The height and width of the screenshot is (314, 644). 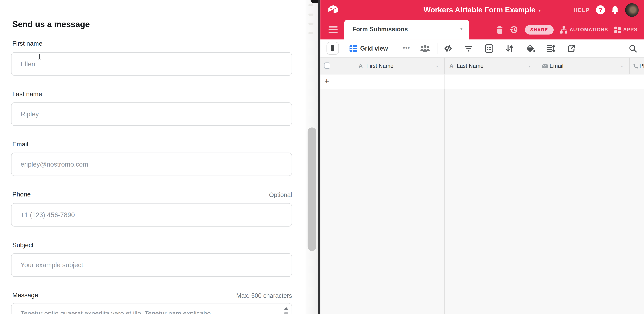 I want to click on first-name-label: First name, so click(x=27, y=44).